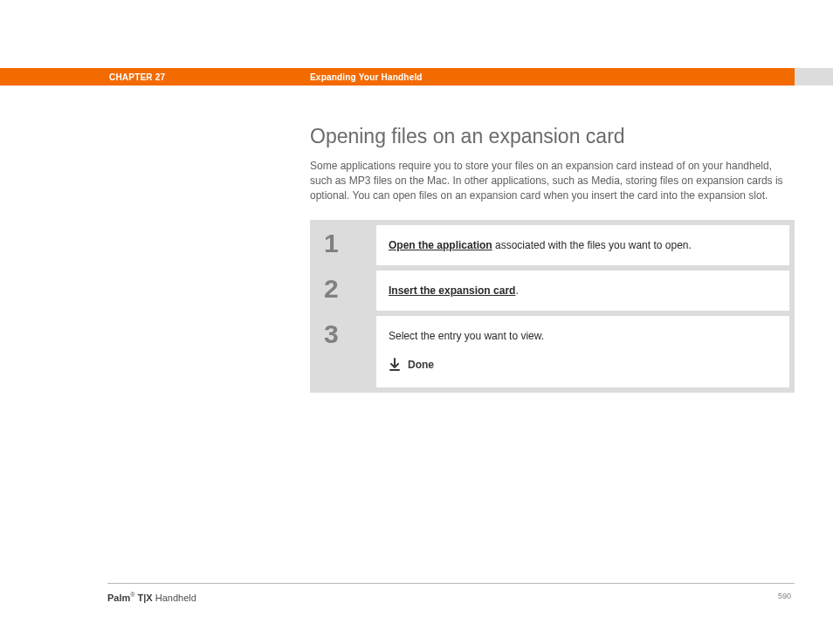  Describe the element at coordinates (440, 245) in the screenshot. I see `step-link-open-application: Open the application` at that location.